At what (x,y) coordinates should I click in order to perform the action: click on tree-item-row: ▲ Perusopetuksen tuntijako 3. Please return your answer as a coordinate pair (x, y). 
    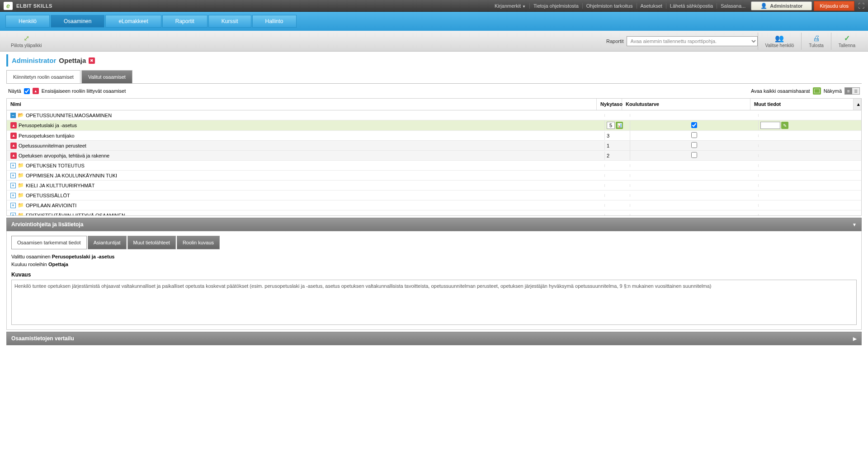
    Looking at the image, I should click on (434, 136).